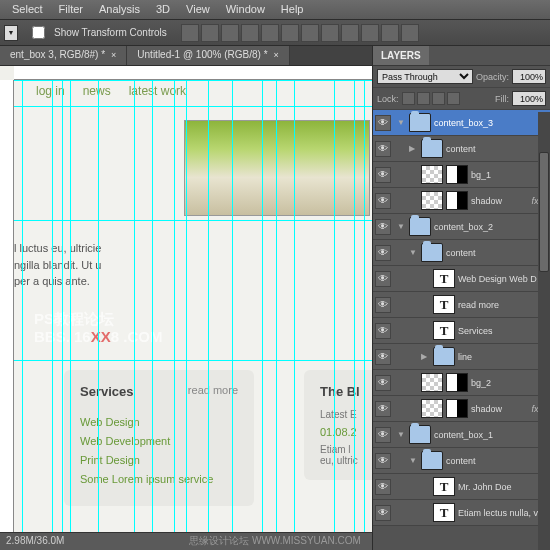 The height and width of the screenshot is (550, 550). I want to click on layer-name: Etiam lectus nulla, ves..., so click(503, 513).